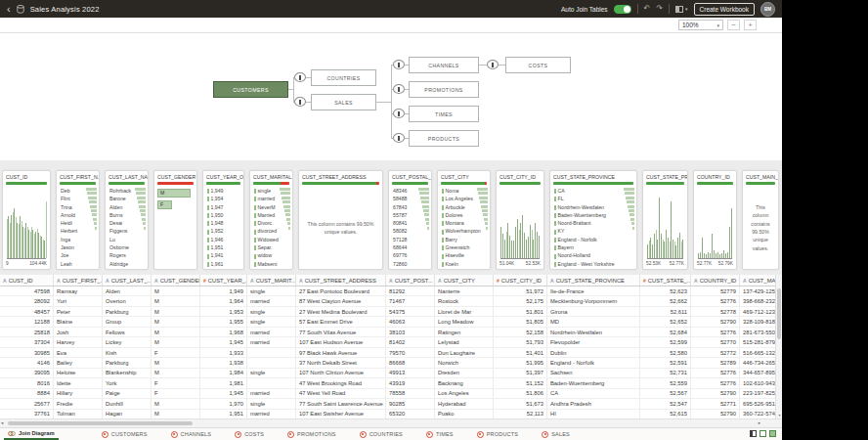 This screenshot has width=868, height=440. Describe the element at coordinates (520, 280) in the screenshot. I see `column-header: #CUST_CITY_ID` at that location.